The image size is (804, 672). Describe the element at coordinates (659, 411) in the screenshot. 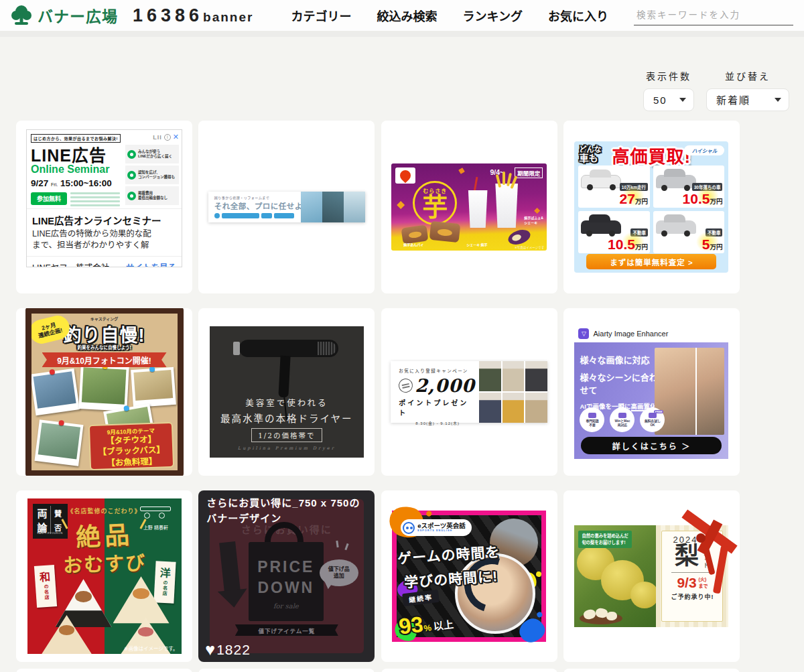

I see `free-tag: FREE` at that location.